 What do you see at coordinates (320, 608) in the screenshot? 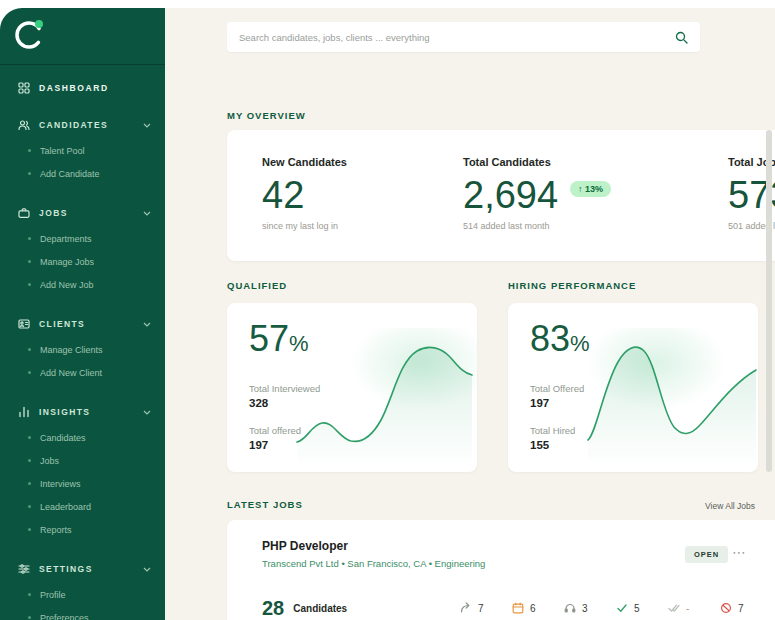
I see `candidates-count-label: Candidates` at bounding box center [320, 608].